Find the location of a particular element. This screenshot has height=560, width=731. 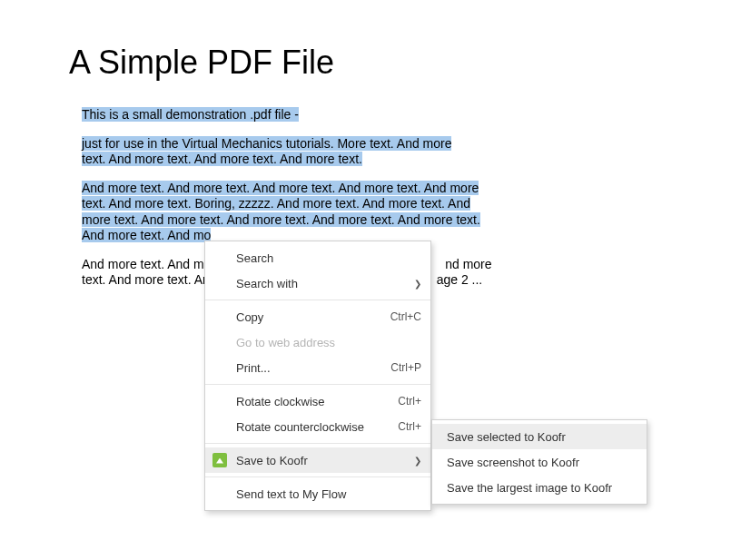

body-text: nd more is located at coordinates (469, 264).